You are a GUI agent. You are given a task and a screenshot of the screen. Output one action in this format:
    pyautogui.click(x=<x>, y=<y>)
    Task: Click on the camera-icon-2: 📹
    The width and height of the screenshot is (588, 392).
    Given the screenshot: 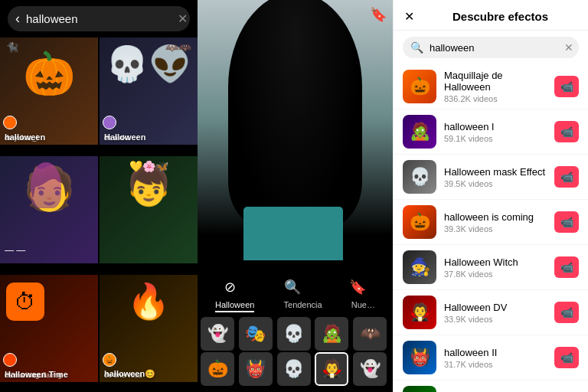 What is the action you would take?
    pyautogui.click(x=567, y=132)
    